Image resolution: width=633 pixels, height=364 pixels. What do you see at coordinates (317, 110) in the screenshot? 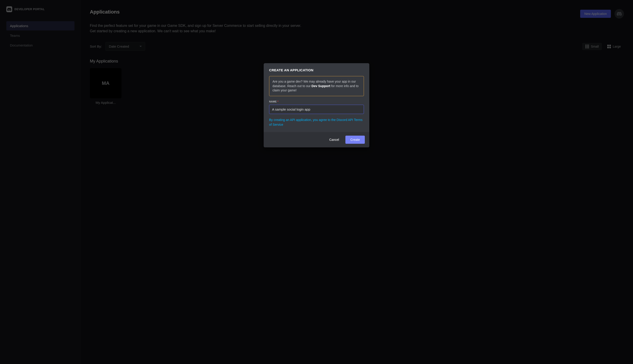
I see `application-name-input` at bounding box center [317, 110].